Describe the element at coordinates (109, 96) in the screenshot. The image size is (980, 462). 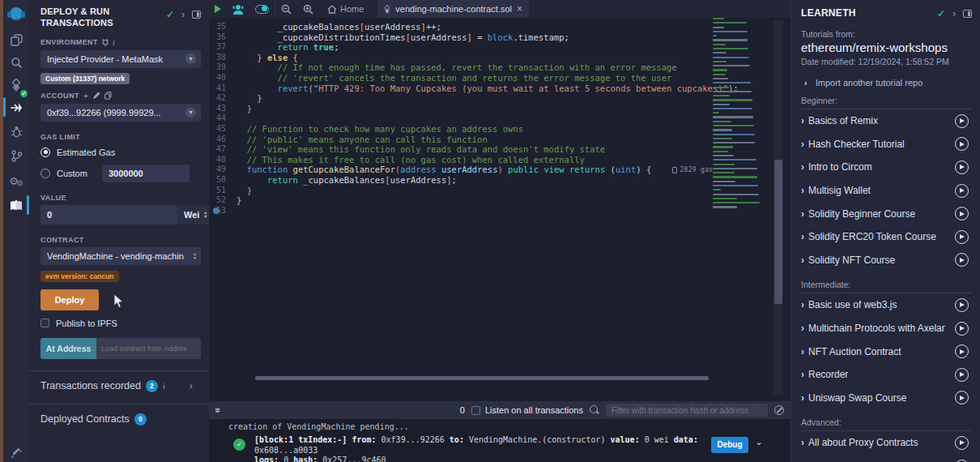
I see `copy-account-icon` at that location.